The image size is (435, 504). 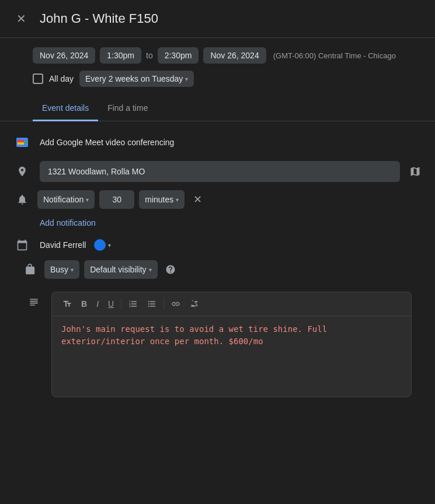 What do you see at coordinates (133, 304) in the screenshot?
I see `ordered-list-button` at bounding box center [133, 304].